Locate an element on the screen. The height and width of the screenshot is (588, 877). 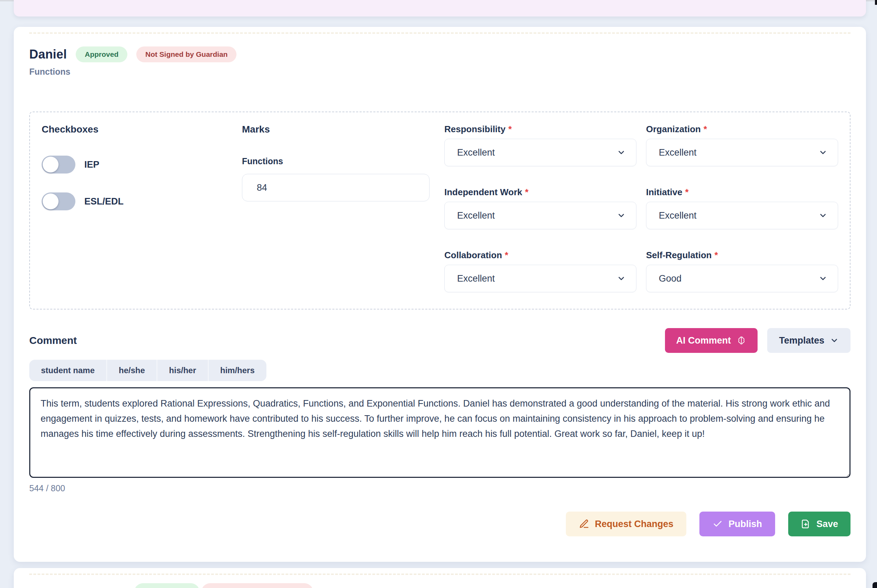
iep-toggle is located at coordinates (58, 165).